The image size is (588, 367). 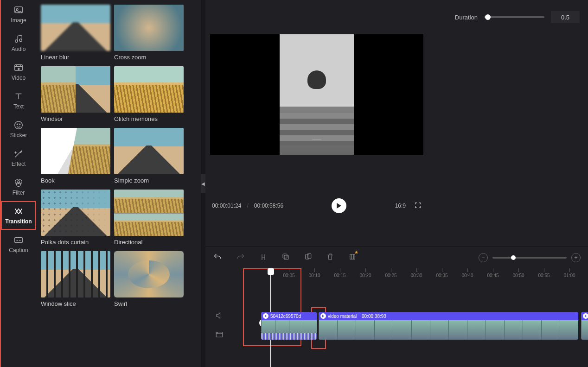 I want to click on transition-item: Simple zoom, so click(x=149, y=156).